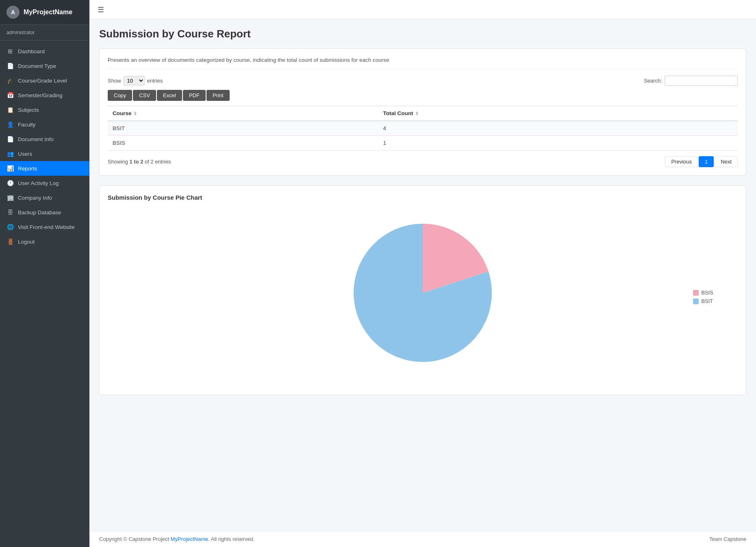 The width and height of the screenshot is (756, 547). I want to click on nav-label-reports: Reports, so click(28, 168).